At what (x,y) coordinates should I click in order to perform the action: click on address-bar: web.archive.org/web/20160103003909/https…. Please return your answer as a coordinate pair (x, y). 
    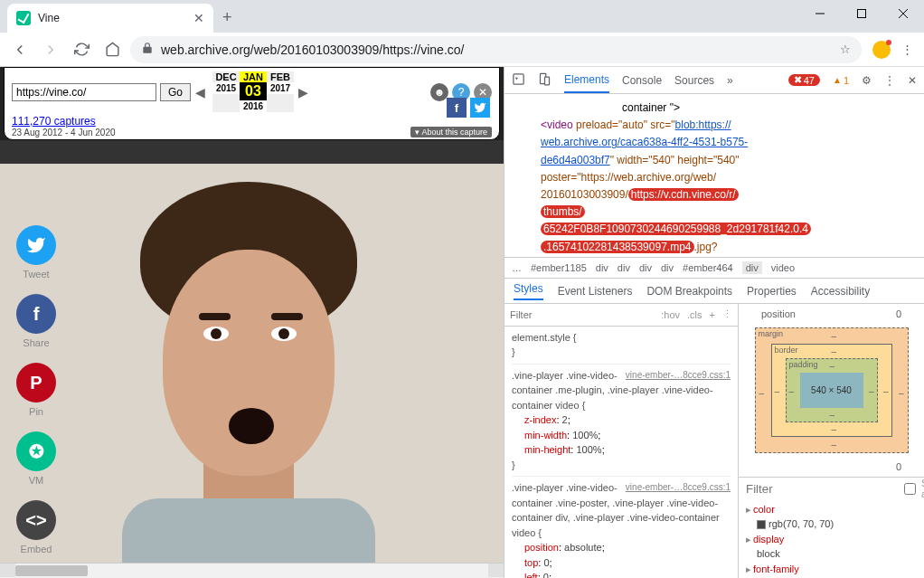
    Looking at the image, I should click on (495, 50).